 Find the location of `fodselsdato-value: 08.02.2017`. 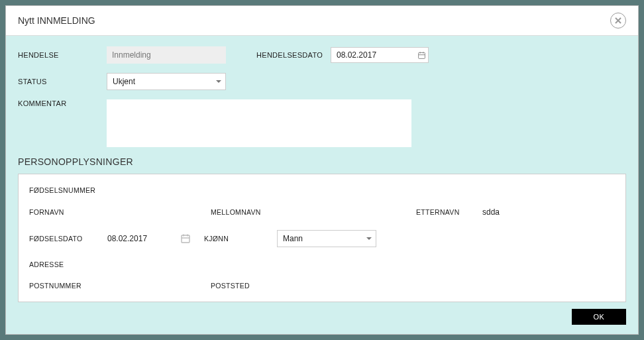

fodselsdato-value: 08.02.2017 is located at coordinates (143, 239).